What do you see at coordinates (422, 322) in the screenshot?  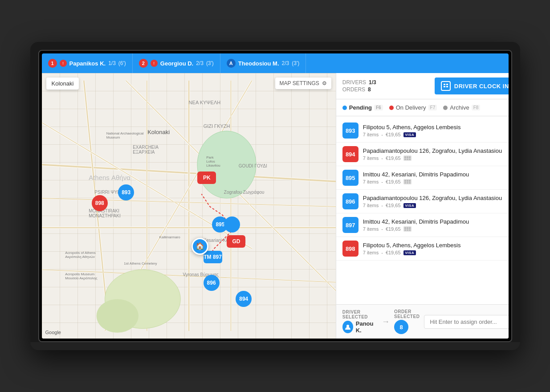 I see `bottom-panel: DRIVERSELECTED Panou K. → ORDERSELECTED` at bounding box center [422, 322].